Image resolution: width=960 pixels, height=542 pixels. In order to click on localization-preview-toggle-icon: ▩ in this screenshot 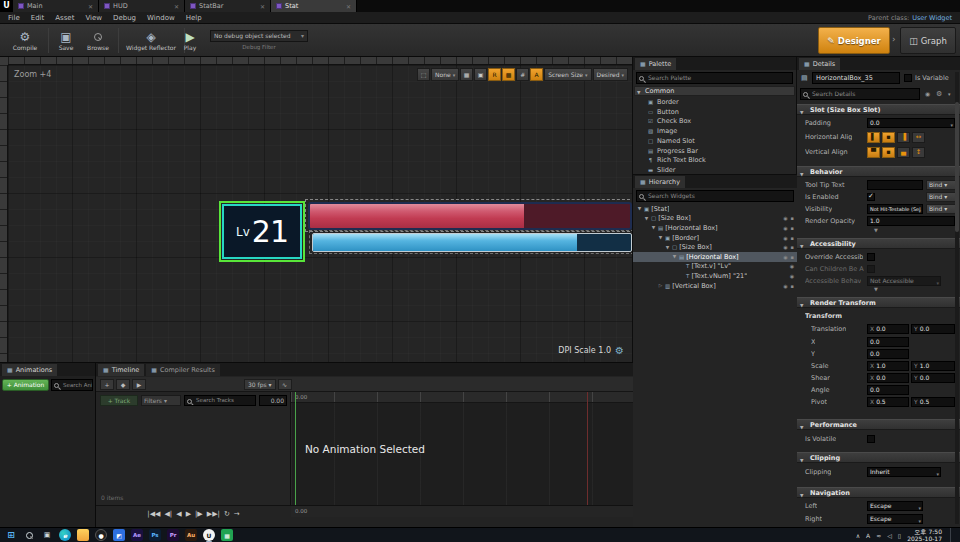, I will do `click(508, 74)`.